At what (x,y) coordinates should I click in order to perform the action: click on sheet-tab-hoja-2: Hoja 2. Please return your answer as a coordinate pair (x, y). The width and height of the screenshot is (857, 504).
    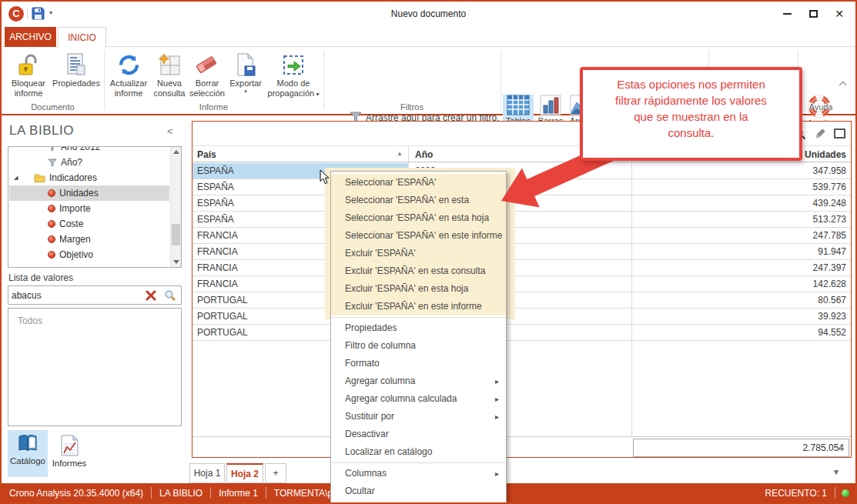
    Looking at the image, I should click on (245, 473).